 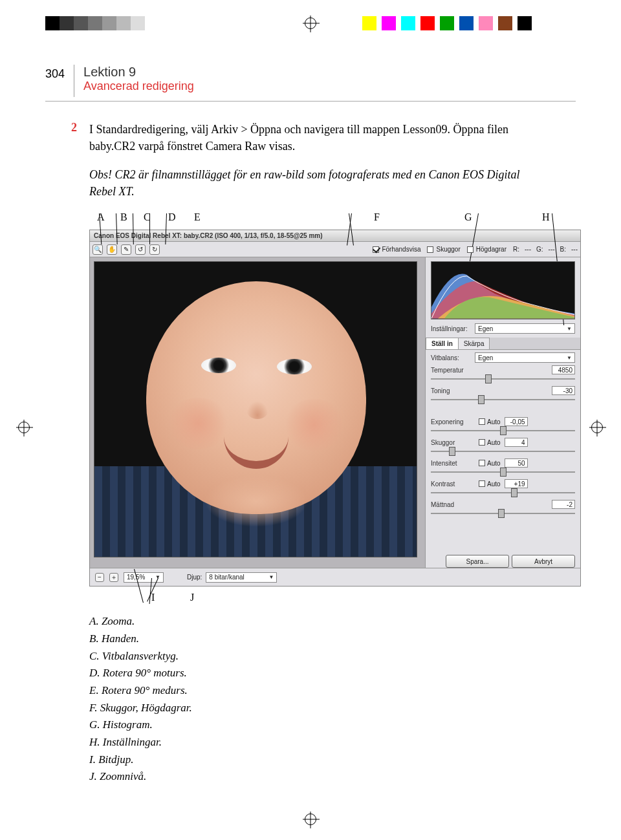 What do you see at coordinates (332, 726) in the screenshot?
I see `legend-G: G. Histogram.` at bounding box center [332, 726].